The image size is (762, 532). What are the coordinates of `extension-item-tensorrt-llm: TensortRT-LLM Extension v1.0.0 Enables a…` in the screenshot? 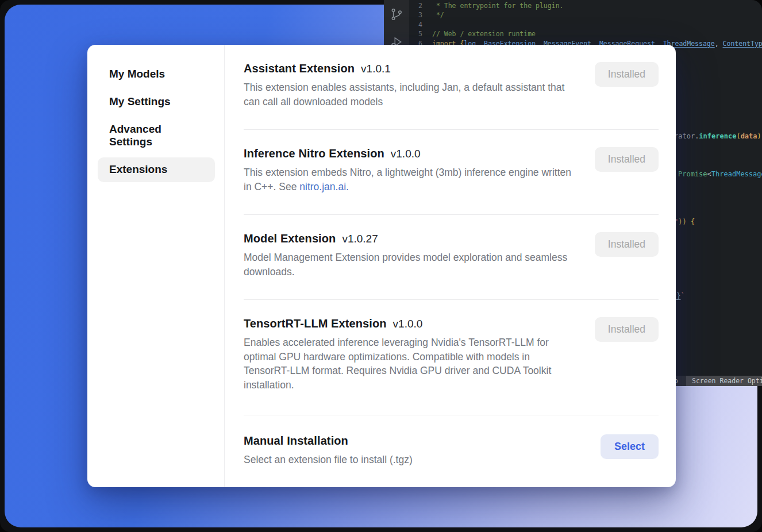 It's located at (451, 346).